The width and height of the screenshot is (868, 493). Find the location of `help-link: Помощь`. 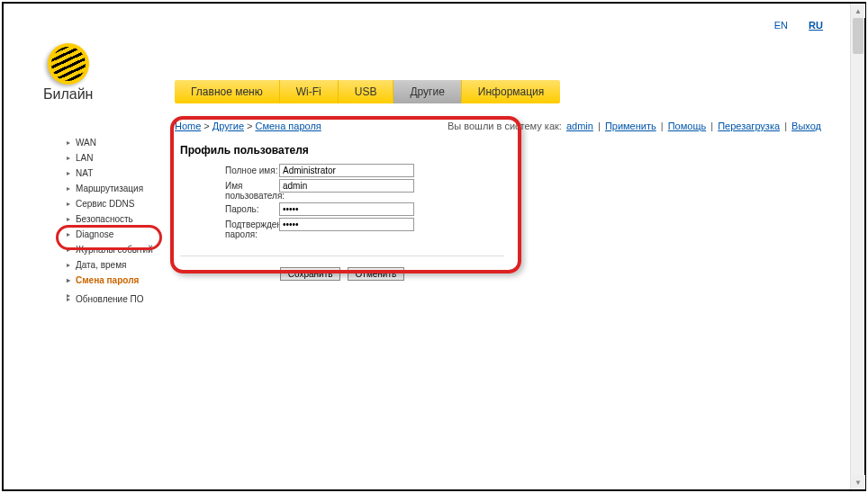

help-link: Помощь is located at coordinates (688, 126).